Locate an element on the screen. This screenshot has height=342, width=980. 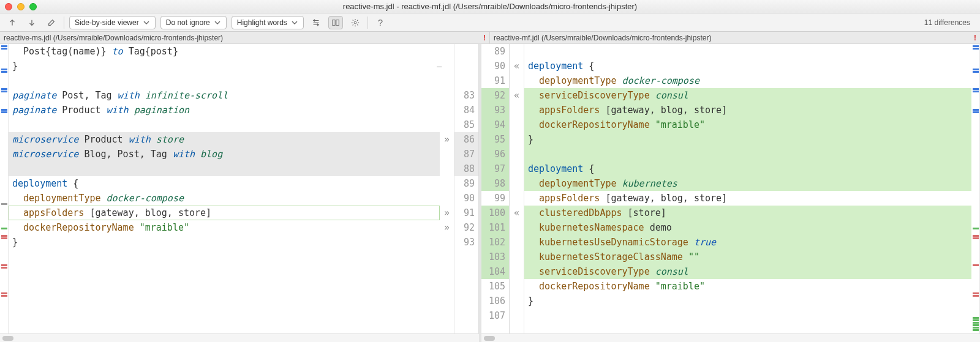
view-mode-select: Side-by-side viewer is located at coordinates (113, 23).